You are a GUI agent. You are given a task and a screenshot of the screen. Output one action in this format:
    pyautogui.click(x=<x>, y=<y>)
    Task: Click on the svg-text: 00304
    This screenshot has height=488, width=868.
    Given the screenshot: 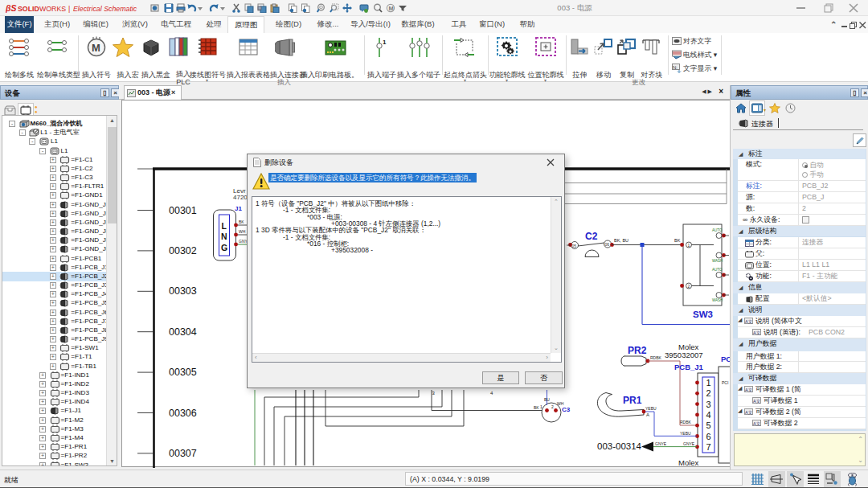 What is the action you would take?
    pyautogui.click(x=183, y=332)
    